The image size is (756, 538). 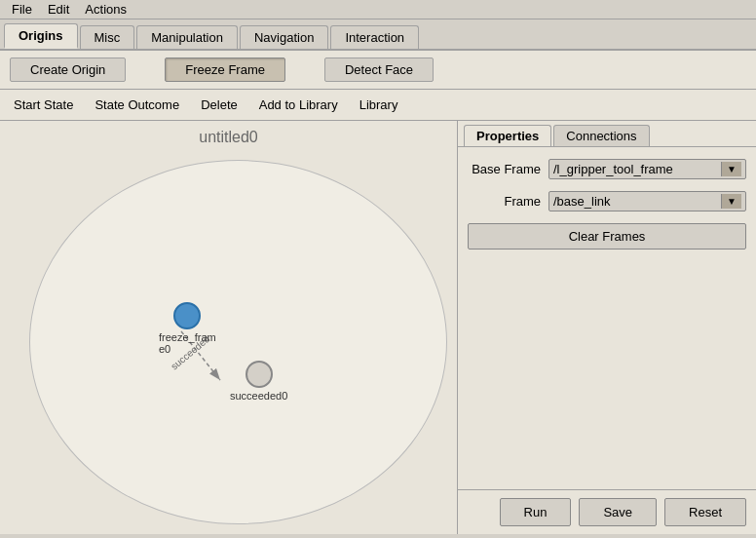 I want to click on action-start-state: Start State, so click(x=43, y=105).